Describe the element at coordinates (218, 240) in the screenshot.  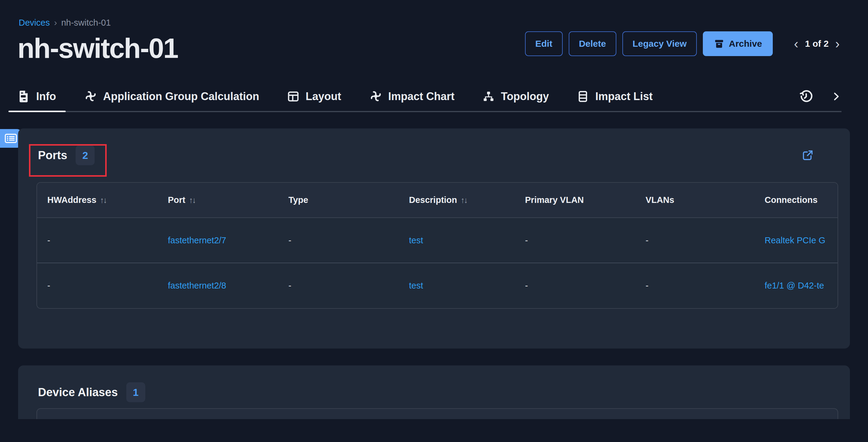
I see `cell-port: fastethernet2/7` at that location.